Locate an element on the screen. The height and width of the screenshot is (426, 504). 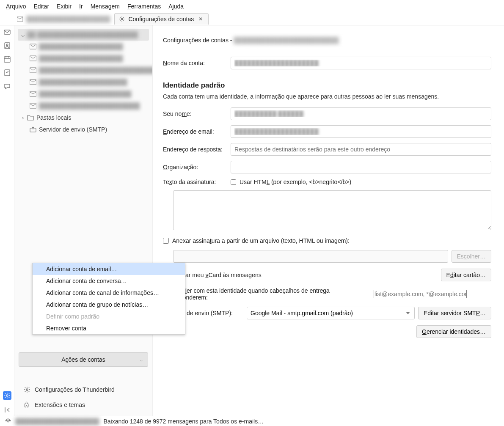
local-folders-label: Pastas locais is located at coordinates (54, 118).